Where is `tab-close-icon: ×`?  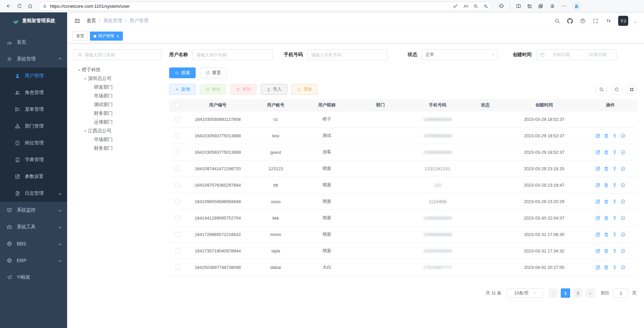 tab-close-icon: × is located at coordinates (118, 36).